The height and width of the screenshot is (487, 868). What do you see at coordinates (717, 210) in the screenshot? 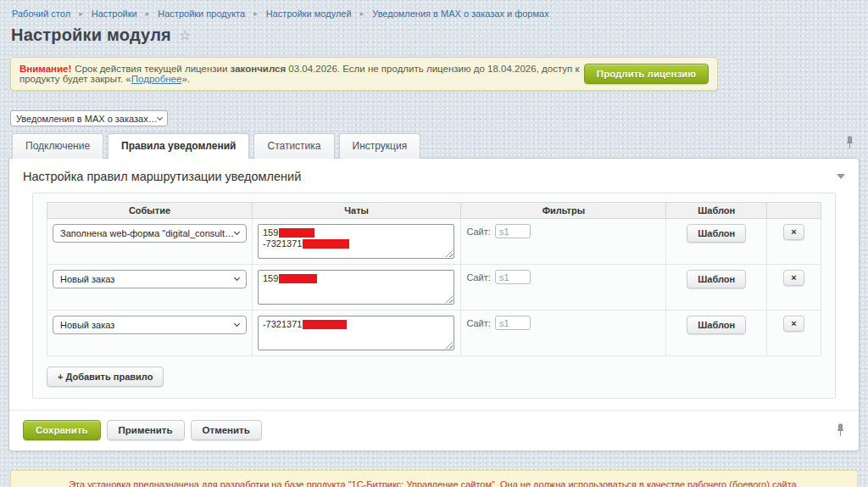
I see `column-header: Шаблон` at bounding box center [717, 210].